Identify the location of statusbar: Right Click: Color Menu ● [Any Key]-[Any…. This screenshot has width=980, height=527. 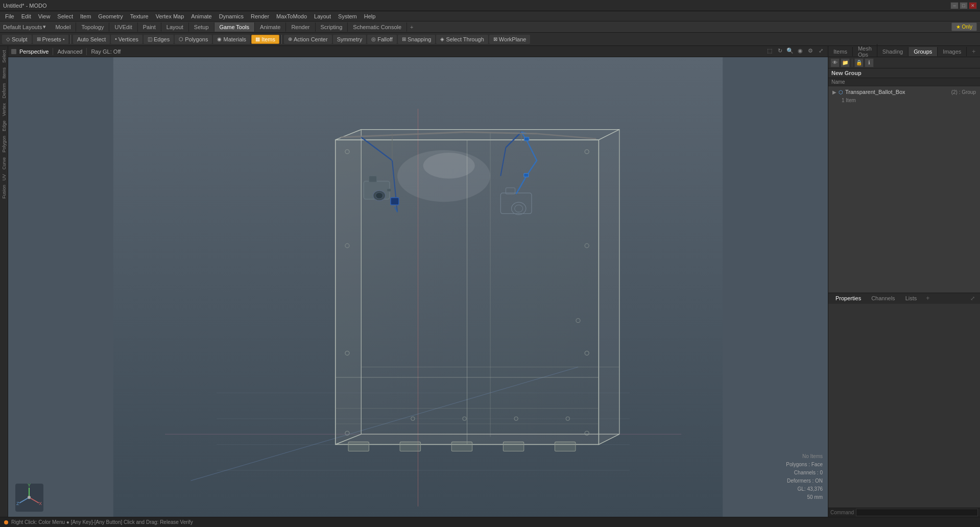
(490, 522).